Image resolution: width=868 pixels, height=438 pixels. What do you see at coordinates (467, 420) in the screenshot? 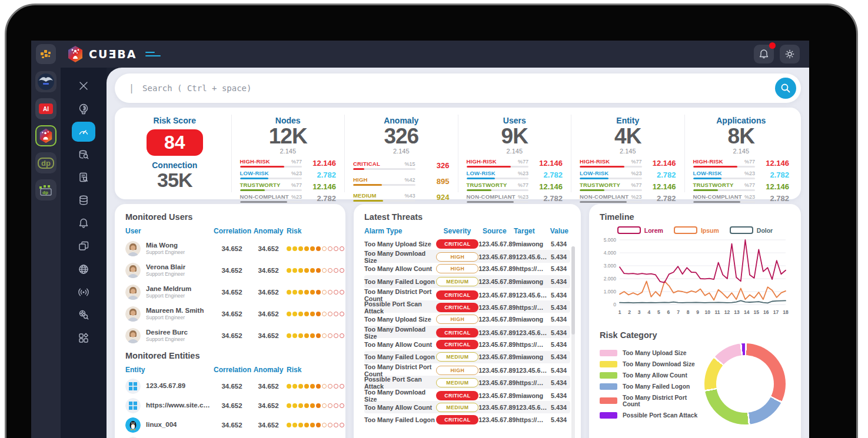
I see `threat-row: Too Many Failed Logon CRITICAL 123.45.67…` at bounding box center [467, 420].